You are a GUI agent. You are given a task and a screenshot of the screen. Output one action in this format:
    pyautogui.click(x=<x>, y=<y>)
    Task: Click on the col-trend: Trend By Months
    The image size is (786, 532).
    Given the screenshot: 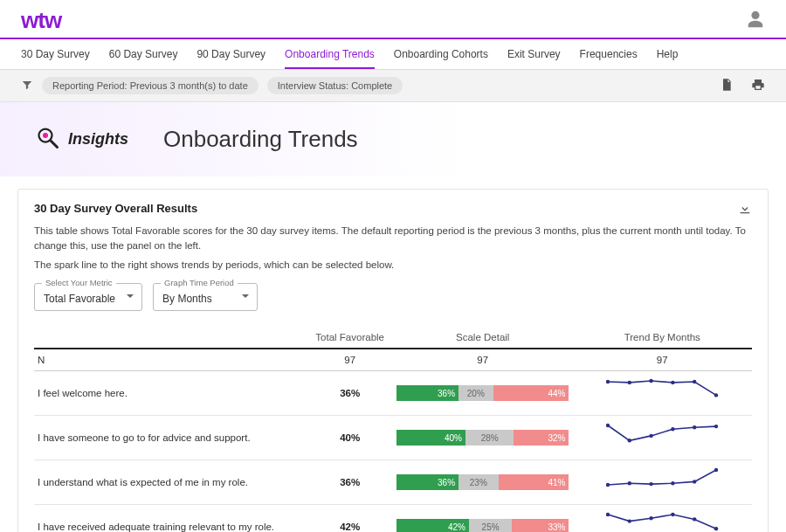 What is the action you would take?
    pyautogui.click(x=662, y=337)
    